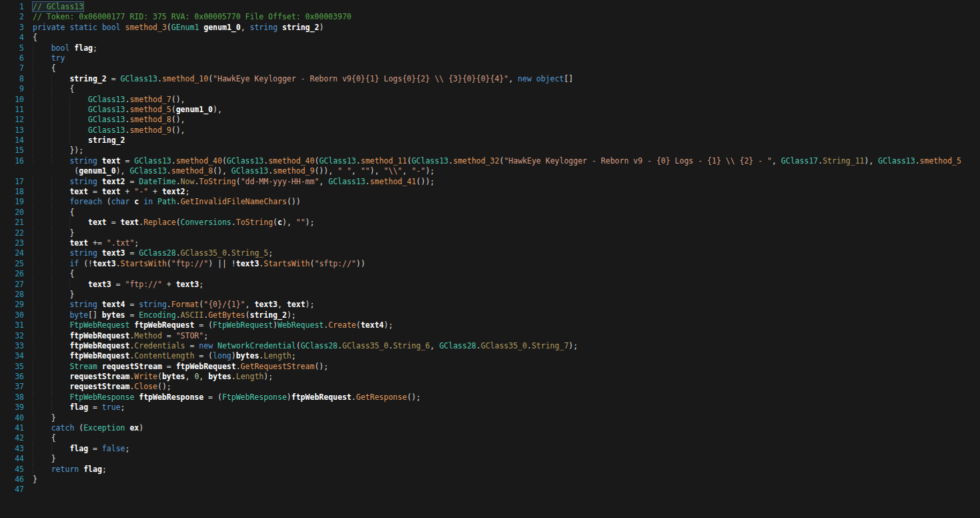  What do you see at coordinates (384, 161) in the screenshot?
I see `code-token: smethod_11` at bounding box center [384, 161].